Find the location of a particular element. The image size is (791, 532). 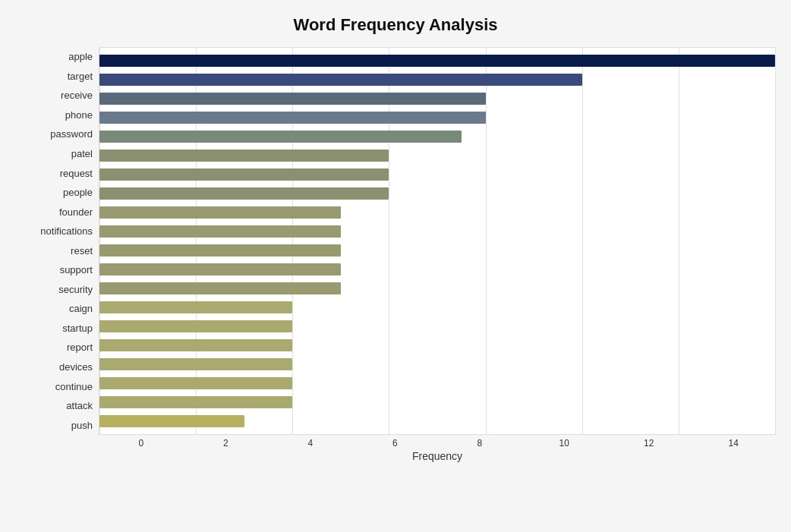

bar-target is located at coordinates (341, 80).